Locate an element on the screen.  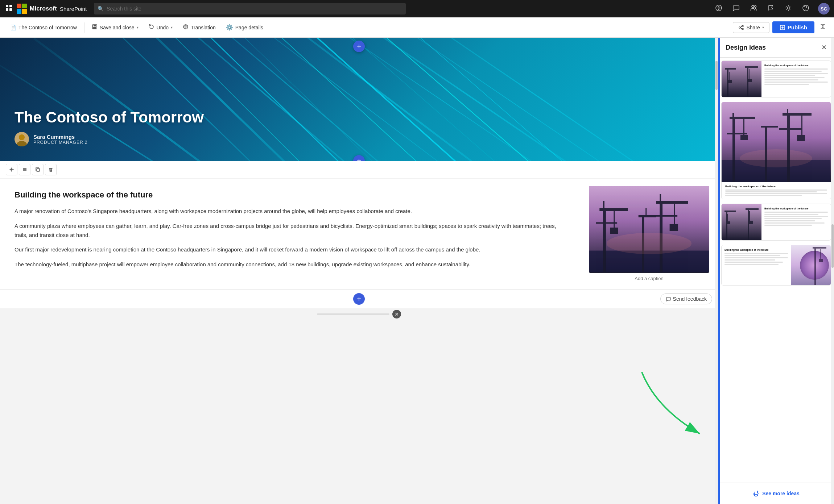
scroll-indicator-bar: ✕ is located at coordinates (359, 314).